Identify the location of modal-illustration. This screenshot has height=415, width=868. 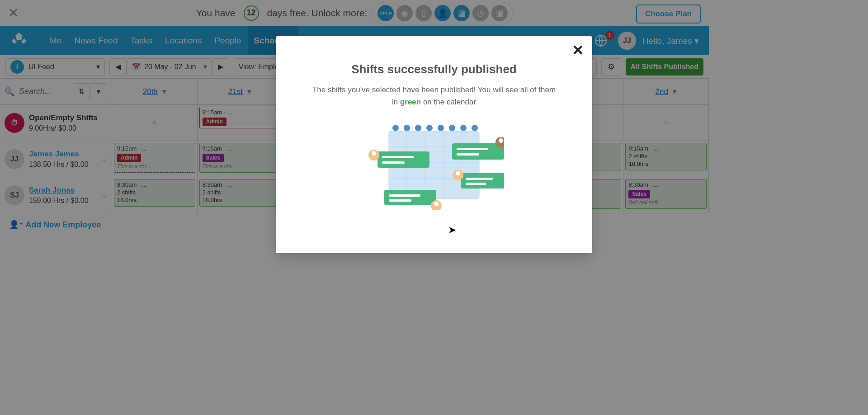
(434, 165).